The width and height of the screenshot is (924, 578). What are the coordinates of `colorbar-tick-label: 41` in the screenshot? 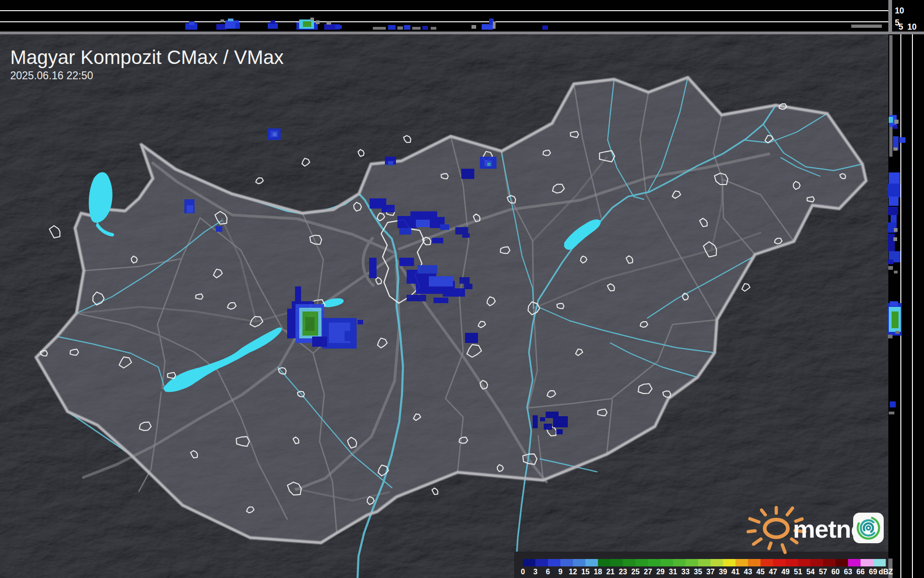 It's located at (735, 572).